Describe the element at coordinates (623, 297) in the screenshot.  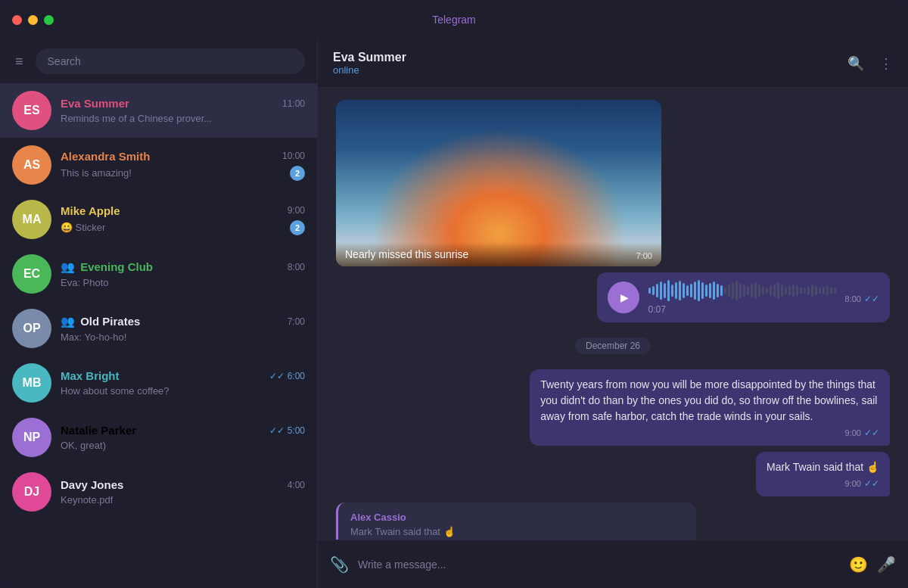
I see `play-button` at that location.